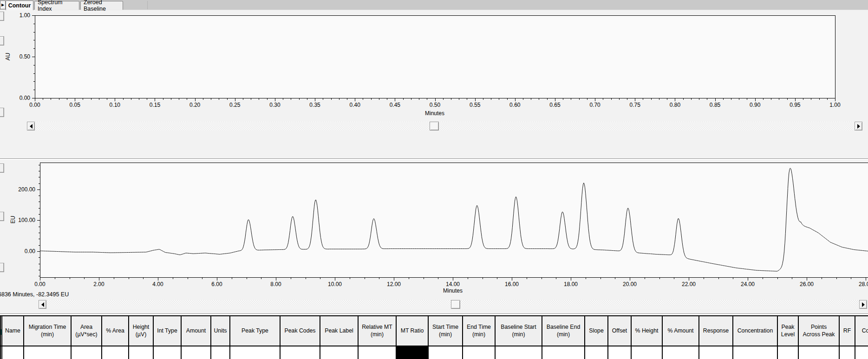 The width and height of the screenshot is (868, 359). I want to click on tab-zeroed-baseline: Zeroed Baseline, so click(102, 6).